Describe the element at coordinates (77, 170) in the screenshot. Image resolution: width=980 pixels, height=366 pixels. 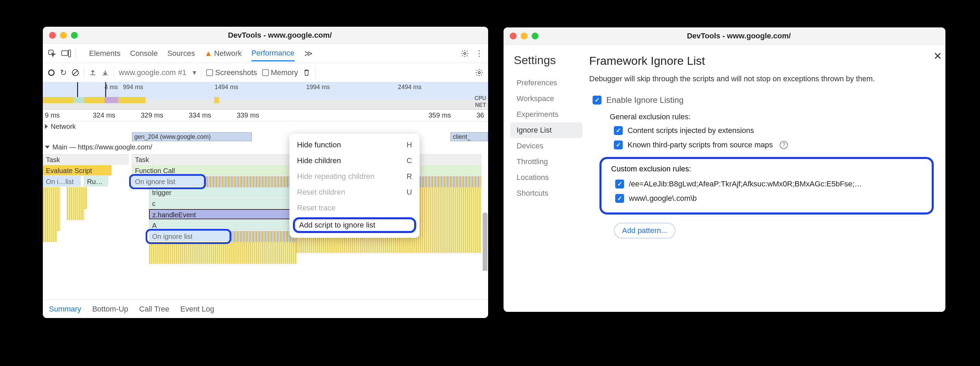
I see `flame-evaluate-script: Evaluate Script` at that location.